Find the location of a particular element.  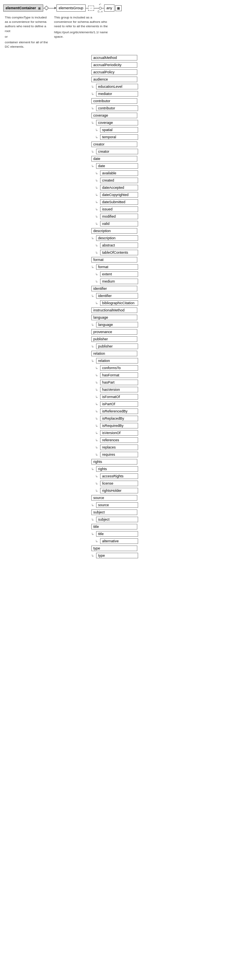

element-row-18: ↳dateAccepted is located at coordinates (163, 188).